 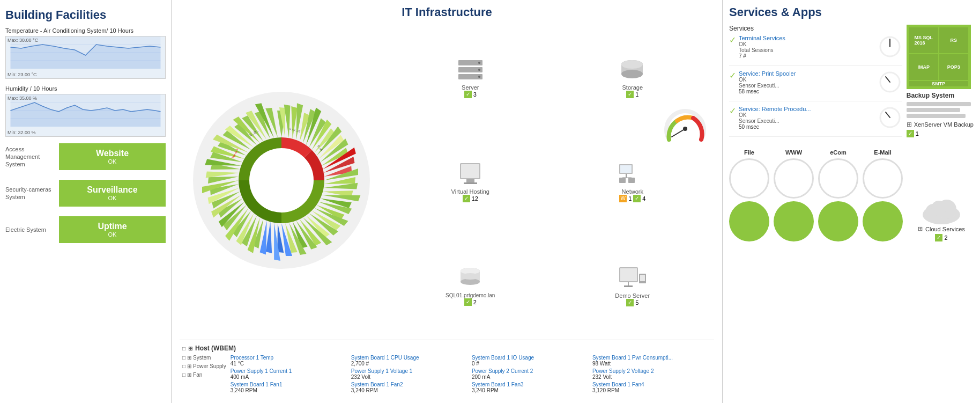 I want to click on vm-card: Virtual Hosting ✓ 12, so click(x=471, y=180).